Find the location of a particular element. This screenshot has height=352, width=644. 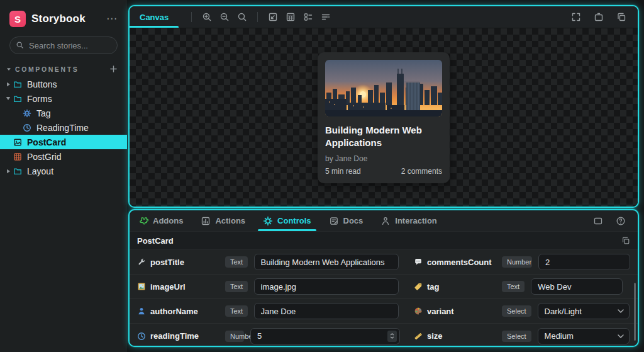

variant-select-value: Dark/Light is located at coordinates (564, 311).